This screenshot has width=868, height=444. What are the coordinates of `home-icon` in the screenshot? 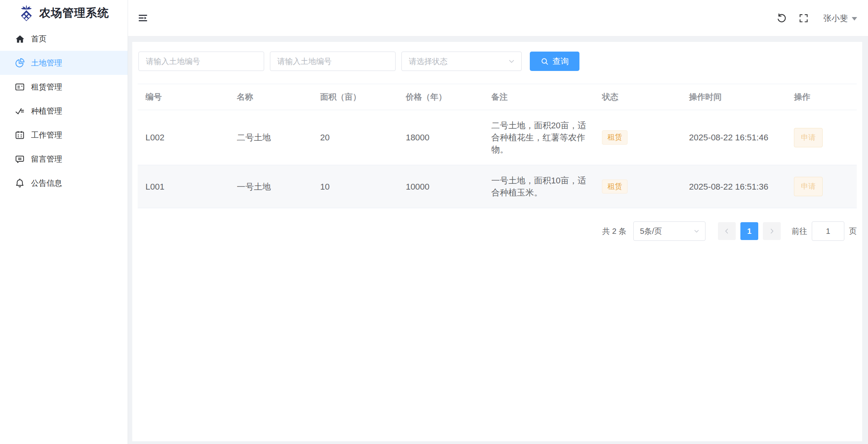 It's located at (20, 39).